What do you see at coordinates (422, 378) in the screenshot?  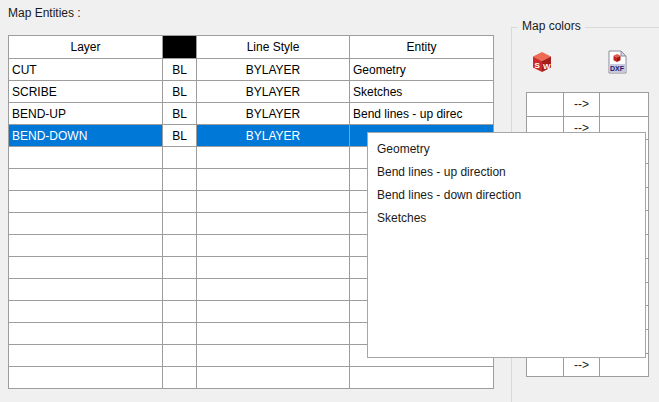 I see `cell-entity` at bounding box center [422, 378].